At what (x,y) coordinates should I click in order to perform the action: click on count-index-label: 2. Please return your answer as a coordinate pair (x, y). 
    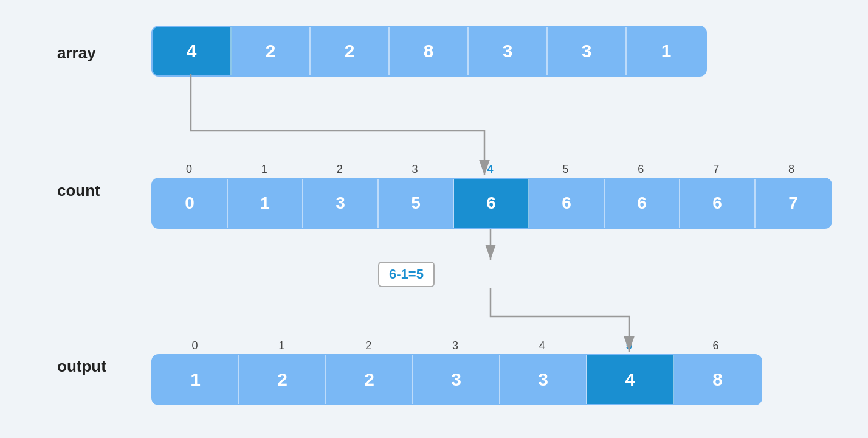
    Looking at the image, I should click on (340, 169).